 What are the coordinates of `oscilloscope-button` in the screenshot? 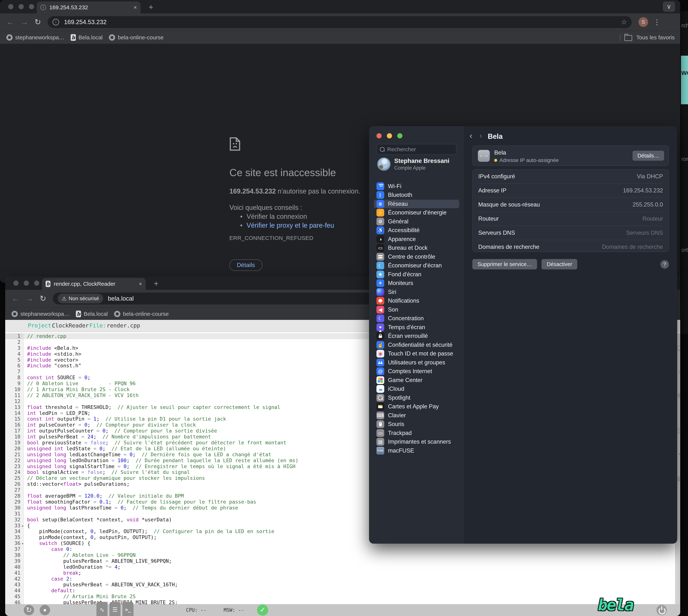 It's located at (102, 609).